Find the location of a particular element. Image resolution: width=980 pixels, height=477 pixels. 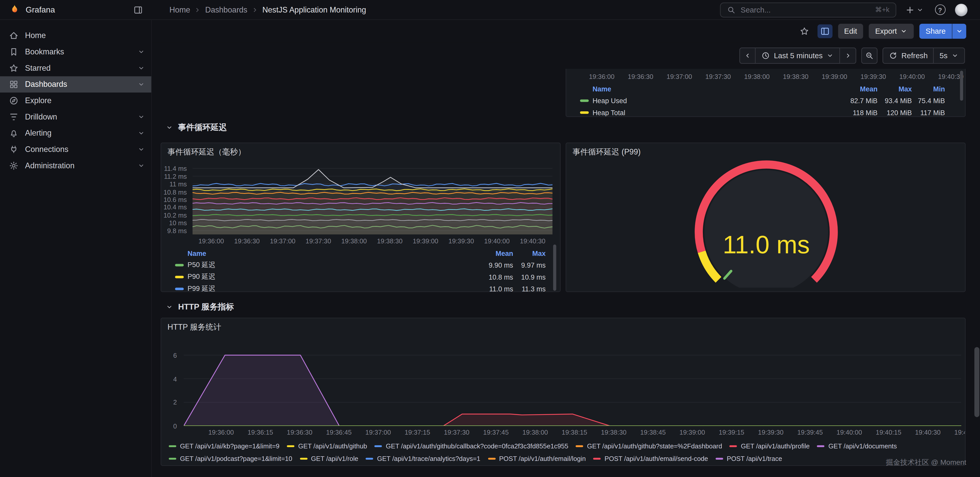

sidebar-item-starred: Starred is located at coordinates (76, 69).